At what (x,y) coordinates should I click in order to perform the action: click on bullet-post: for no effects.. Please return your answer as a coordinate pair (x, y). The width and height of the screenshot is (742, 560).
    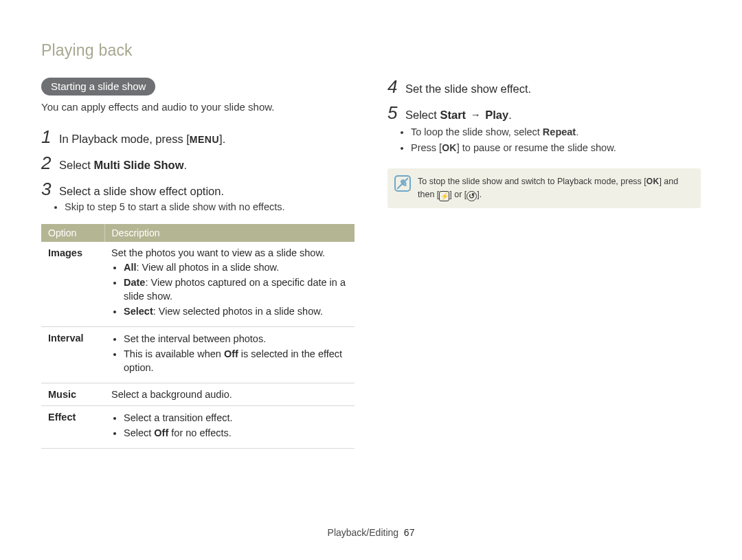
    Looking at the image, I should click on (200, 433).